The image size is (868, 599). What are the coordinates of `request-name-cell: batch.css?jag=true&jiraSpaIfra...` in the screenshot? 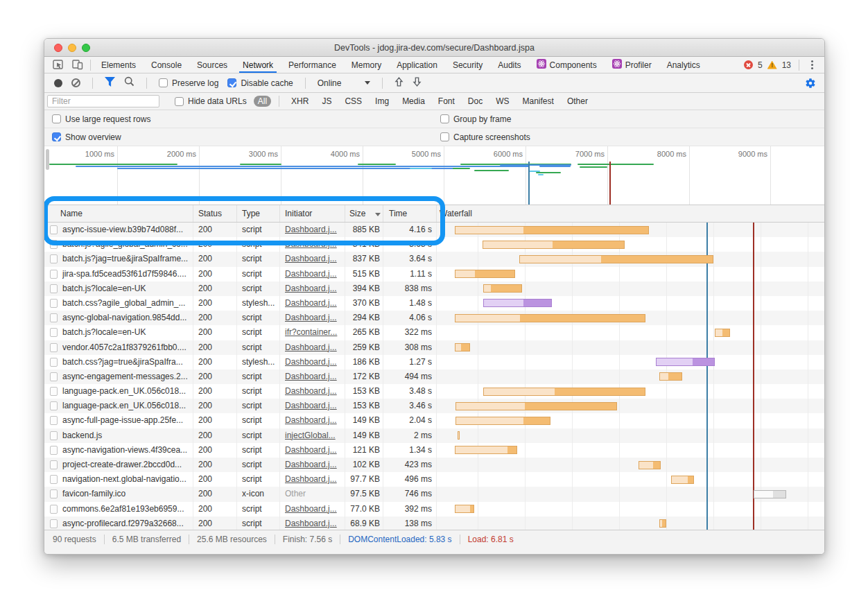 It's located at (128, 362).